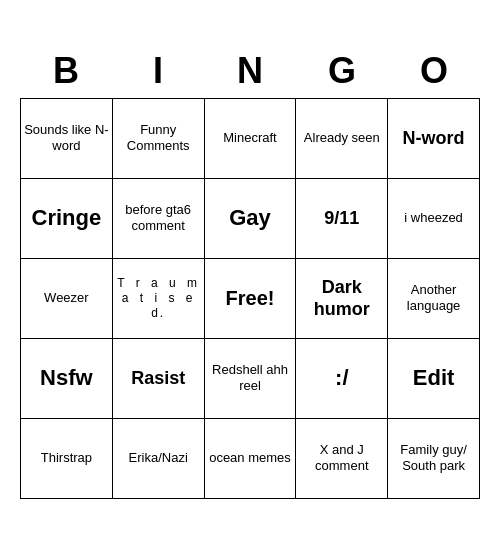  Describe the element at coordinates (67, 139) in the screenshot. I see `bingo-cell-0: Sounds like N-word` at that location.